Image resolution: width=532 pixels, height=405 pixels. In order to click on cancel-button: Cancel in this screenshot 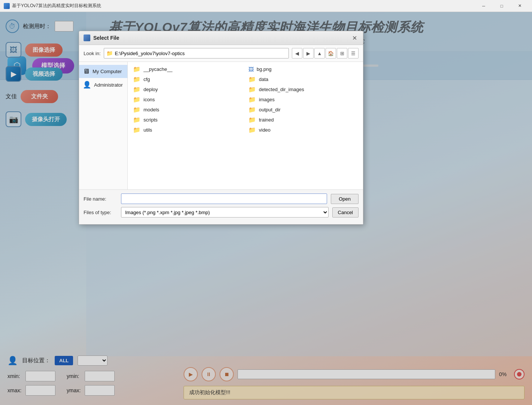, I will do `click(345, 212)`.